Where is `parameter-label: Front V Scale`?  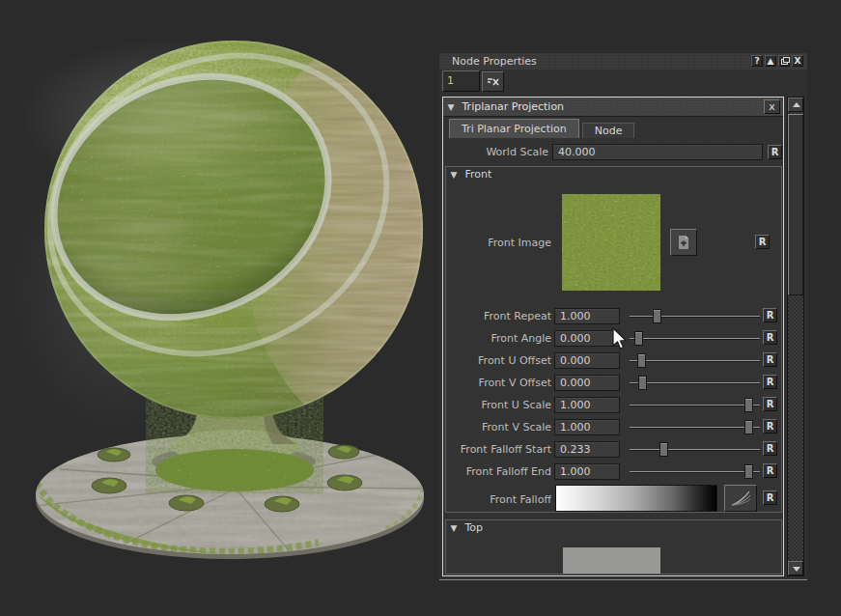 parameter-label: Front V Scale is located at coordinates (498, 427).